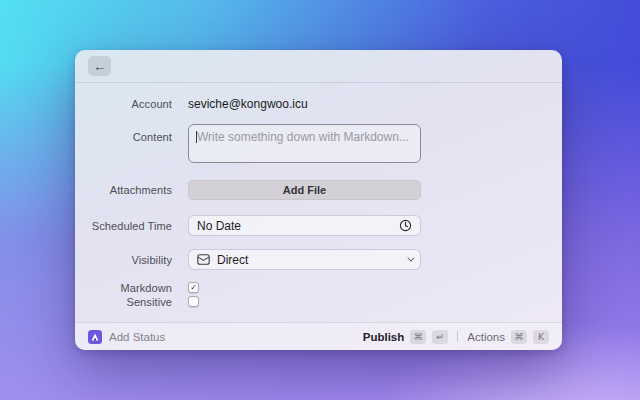 Image resolution: width=640 pixels, height=400 pixels. Describe the element at coordinates (132, 190) in the screenshot. I see `attachments-label: Attachments` at that location.